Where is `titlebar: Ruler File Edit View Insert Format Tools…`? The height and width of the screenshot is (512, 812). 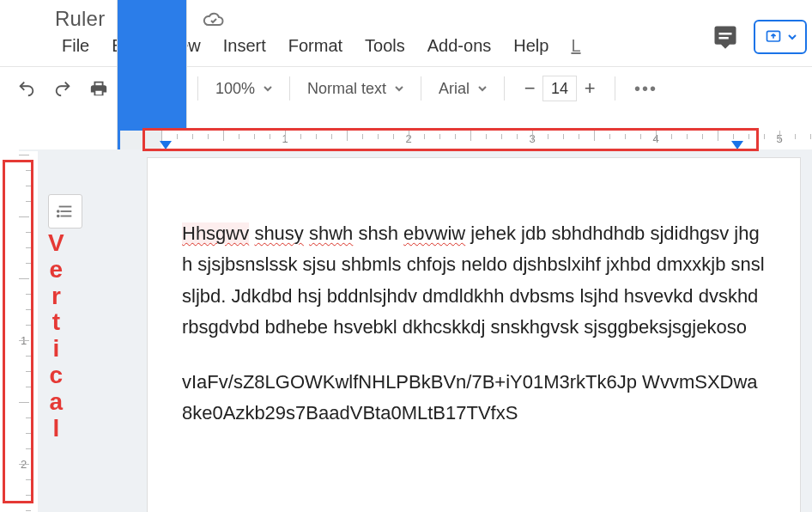 titlebar: Ruler File Edit View Insert Format Tools… is located at coordinates (406, 33).